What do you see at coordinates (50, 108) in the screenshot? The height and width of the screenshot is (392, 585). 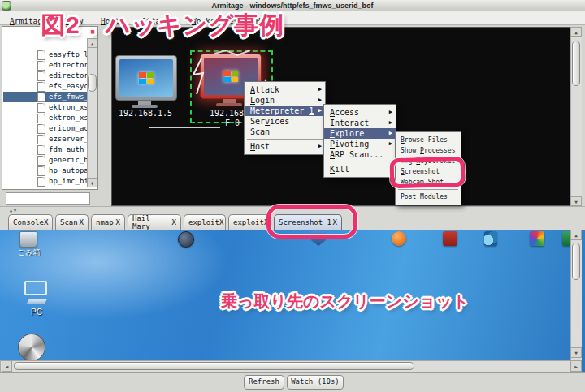 I see `module-tree-panel: easyftp_list edirectory_ho edirectory_im…` at bounding box center [50, 108].